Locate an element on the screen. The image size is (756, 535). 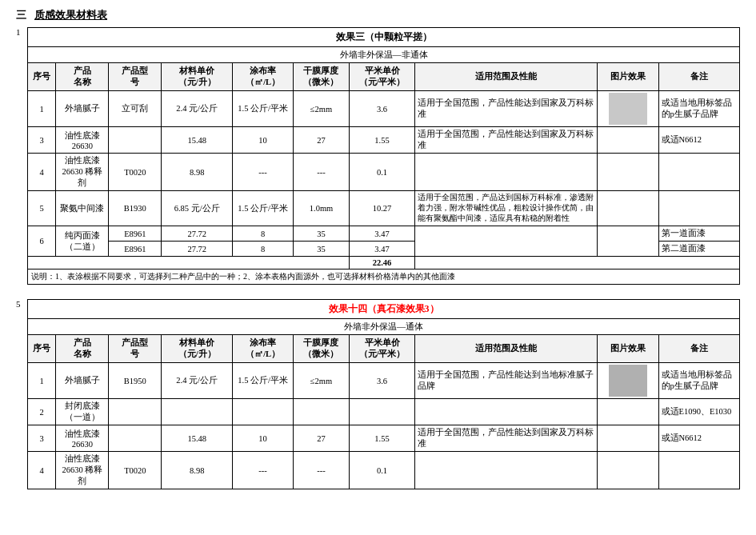
col-header-thickness: 干膜厚度（微米） is located at coordinates (322, 77).